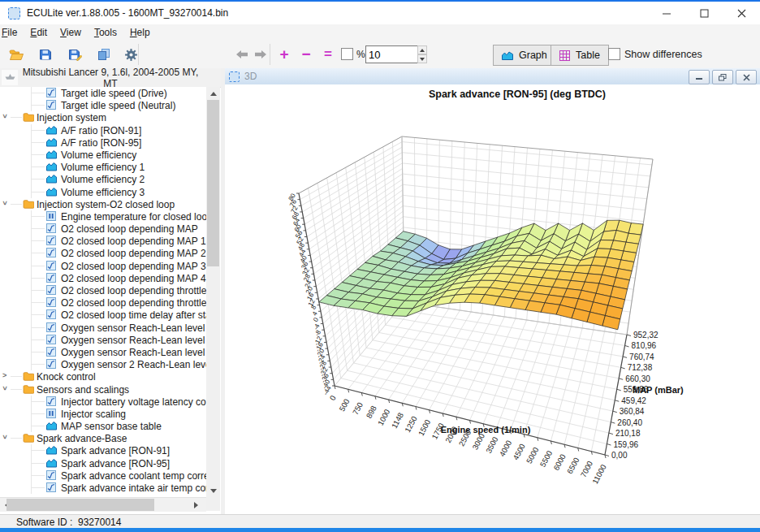 The image size is (760, 532). What do you see at coordinates (525, 55) in the screenshot?
I see `graph-button: Graph` at bounding box center [525, 55].